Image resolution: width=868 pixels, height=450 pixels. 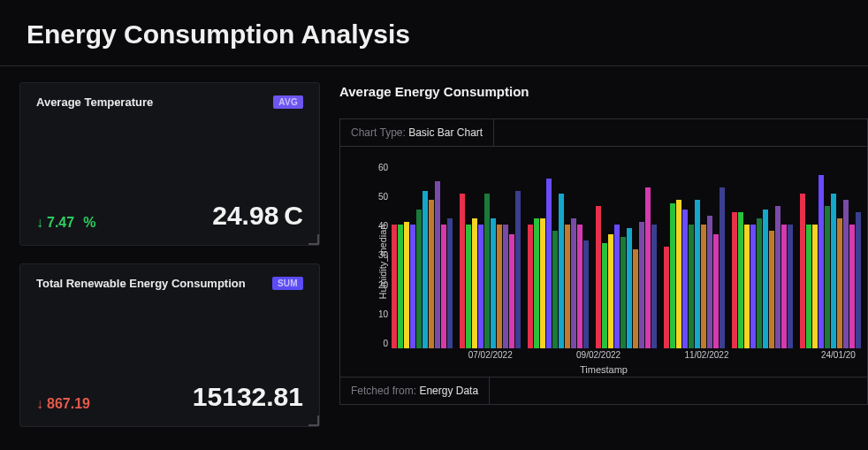 What do you see at coordinates (69, 404) in the screenshot?
I see `delta-value: 867.19` at bounding box center [69, 404].